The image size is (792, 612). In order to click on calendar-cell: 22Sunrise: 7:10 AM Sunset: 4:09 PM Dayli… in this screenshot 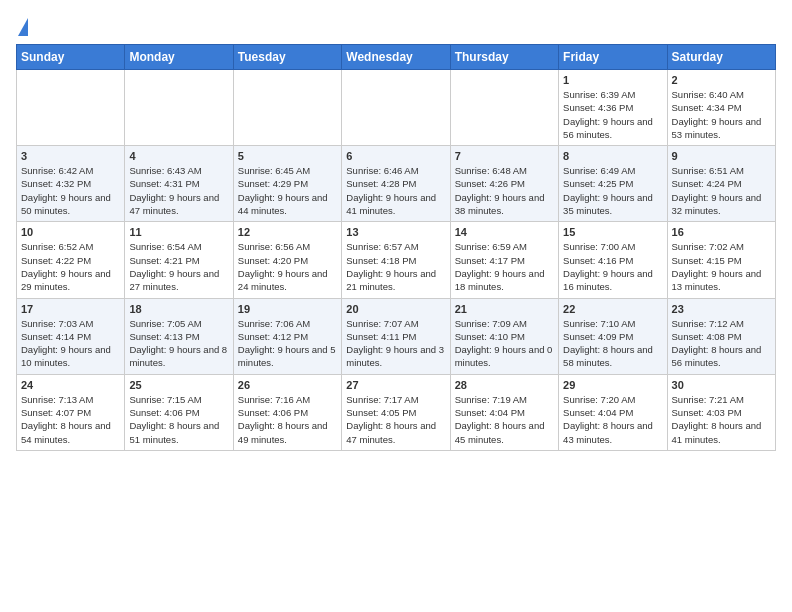, I will do `click(613, 336)`.